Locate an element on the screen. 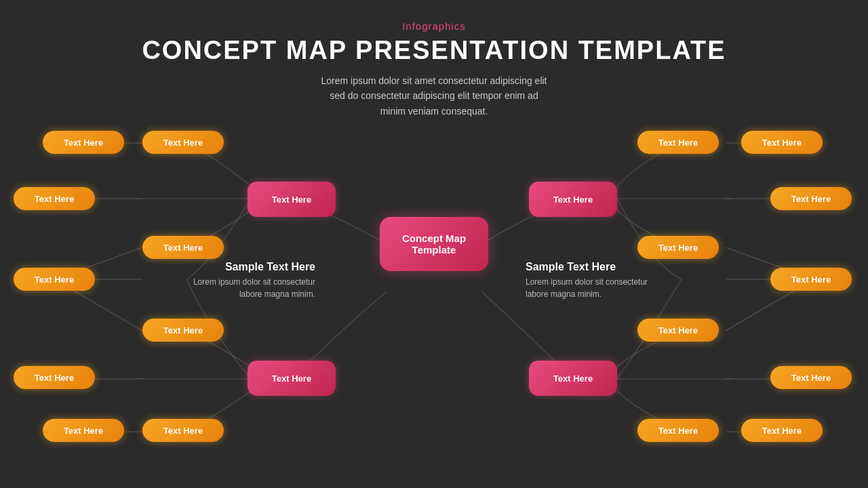  node-far-right-top-orange: Text Here is located at coordinates (782, 142).